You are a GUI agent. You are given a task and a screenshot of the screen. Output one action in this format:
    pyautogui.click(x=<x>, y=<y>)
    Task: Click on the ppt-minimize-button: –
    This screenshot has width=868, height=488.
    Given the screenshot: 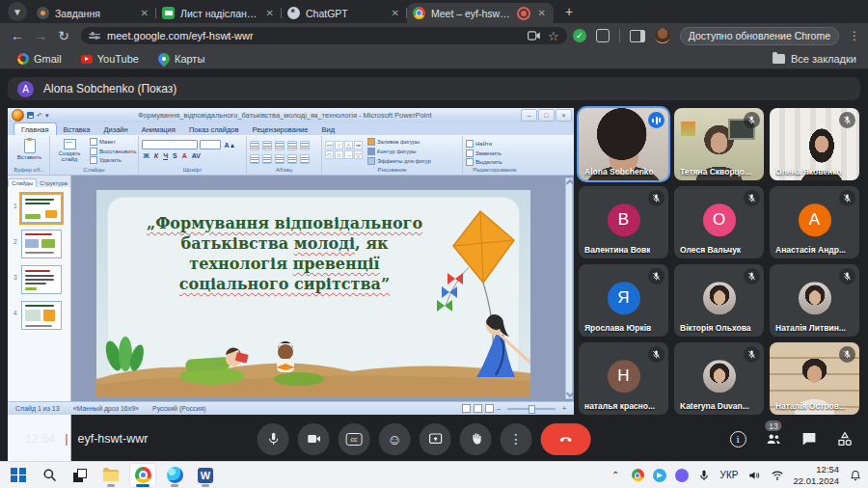 What is the action you would take?
    pyautogui.click(x=529, y=116)
    